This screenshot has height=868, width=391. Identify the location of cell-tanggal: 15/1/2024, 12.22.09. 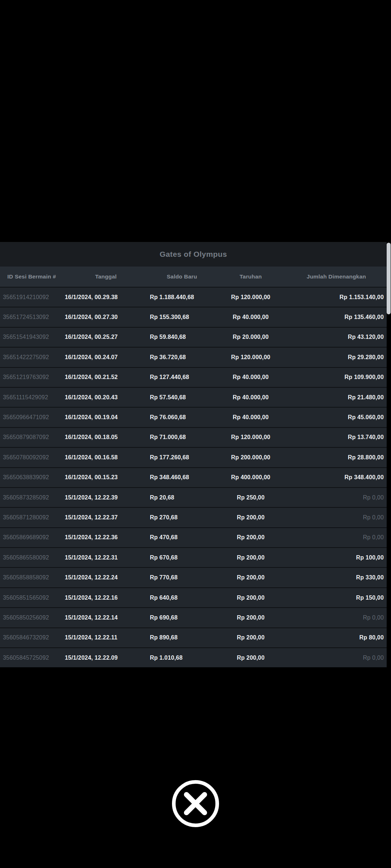
(106, 658).